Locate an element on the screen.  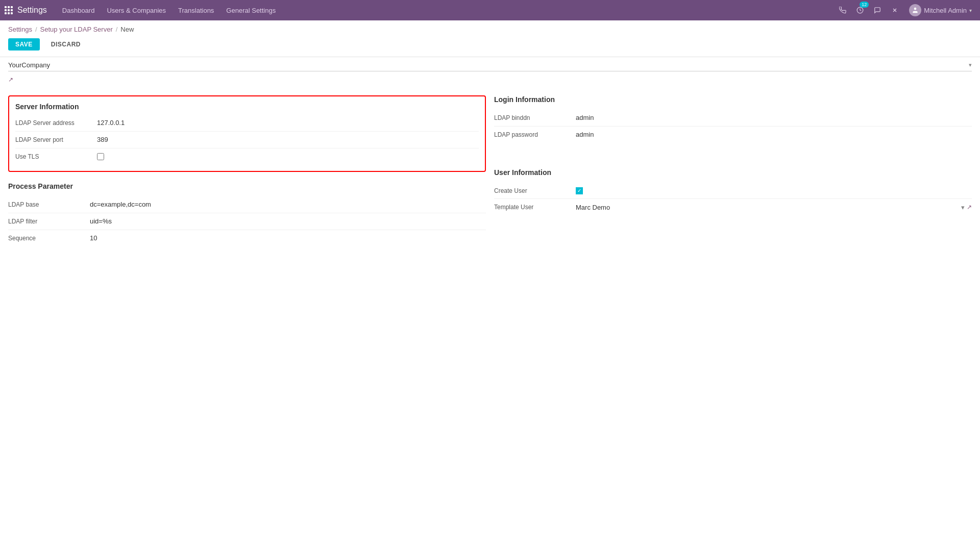
nav-translations: Translations is located at coordinates (196, 10).